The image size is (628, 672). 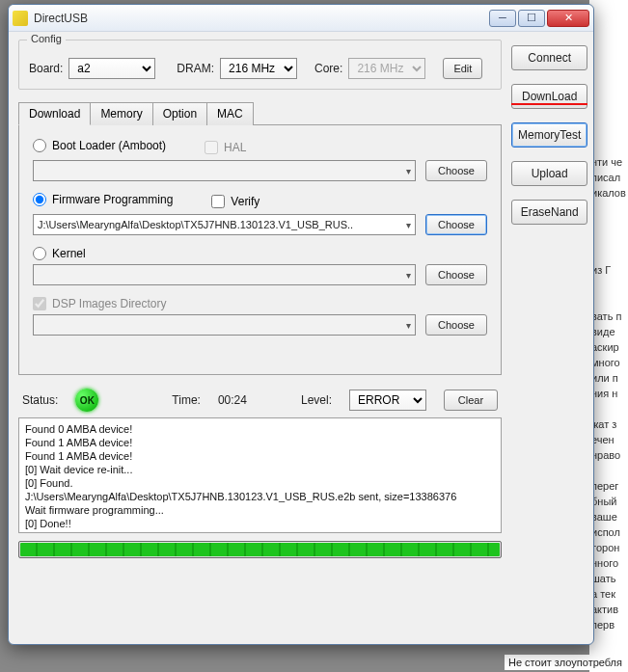 I want to click on tab-option: Option, so click(x=179, y=114).